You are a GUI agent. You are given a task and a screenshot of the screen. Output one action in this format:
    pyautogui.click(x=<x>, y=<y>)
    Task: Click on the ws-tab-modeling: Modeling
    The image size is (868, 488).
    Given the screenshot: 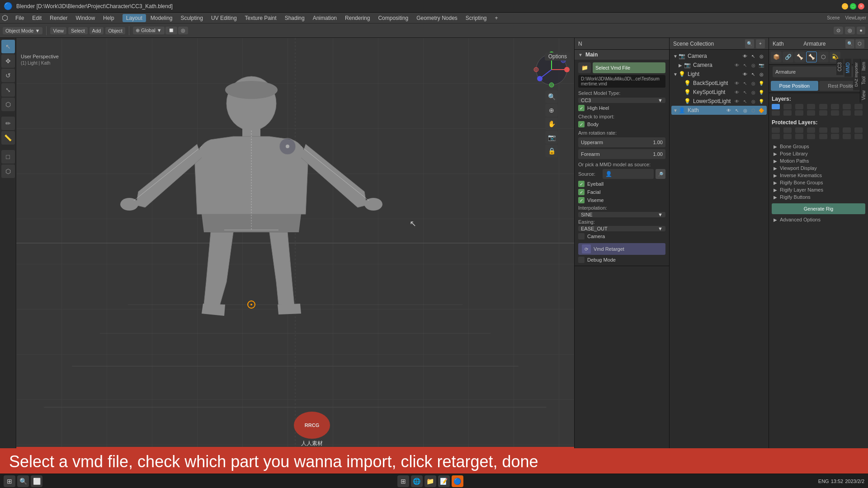 What is the action you would take?
    pyautogui.click(x=162, y=18)
    